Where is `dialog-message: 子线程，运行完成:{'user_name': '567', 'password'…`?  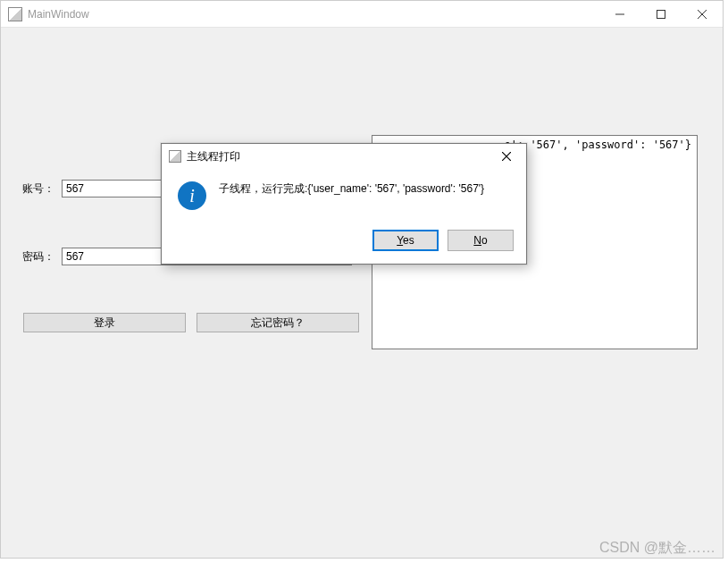
dialog-message: 子线程，运行完成:{'user_name': '567', 'password'… is located at coordinates (352, 188).